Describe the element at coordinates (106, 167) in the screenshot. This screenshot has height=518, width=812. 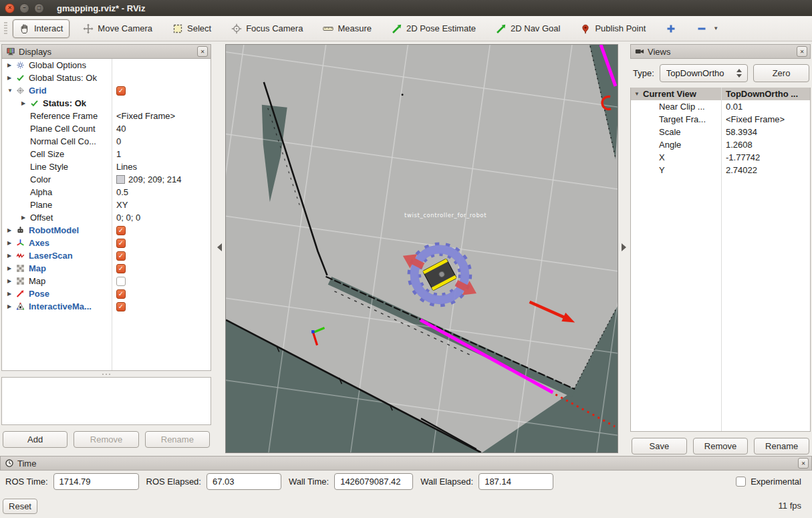
I see `tree-row-line-style: Line StyleLines` at that location.